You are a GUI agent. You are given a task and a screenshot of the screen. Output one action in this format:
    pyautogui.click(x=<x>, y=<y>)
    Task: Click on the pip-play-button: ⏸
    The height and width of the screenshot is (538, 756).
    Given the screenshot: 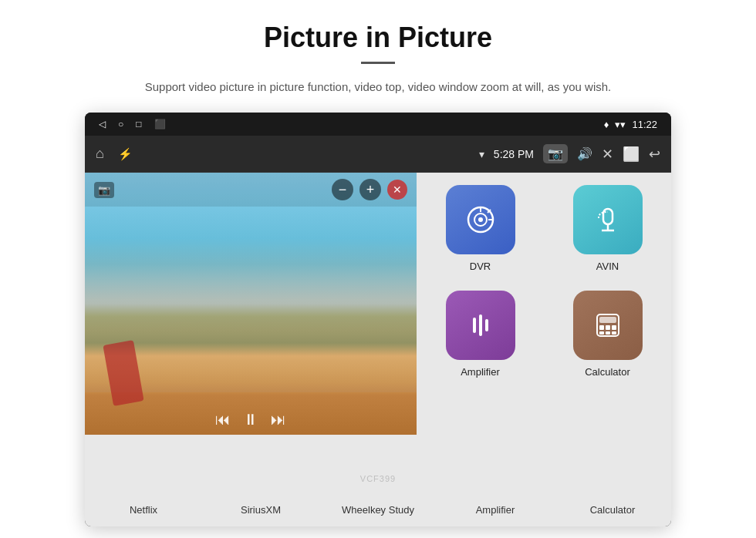 What is the action you would take?
    pyautogui.click(x=251, y=419)
    